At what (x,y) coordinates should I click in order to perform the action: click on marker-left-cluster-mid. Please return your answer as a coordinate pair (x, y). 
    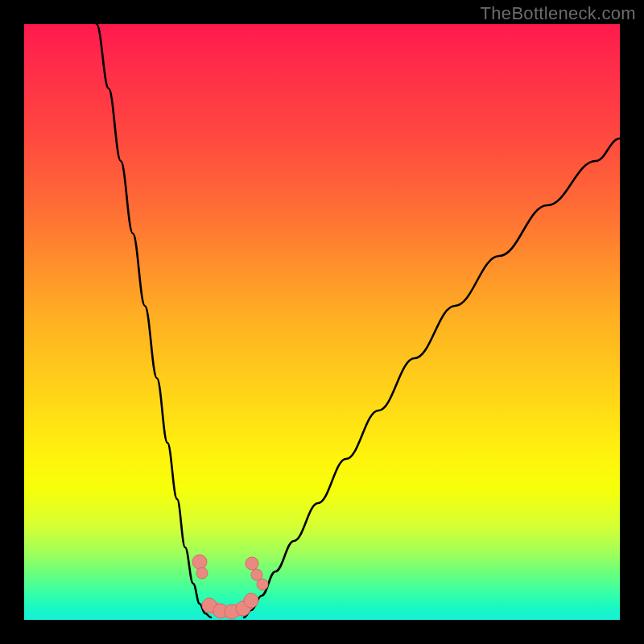
    Looking at the image, I should click on (202, 573).